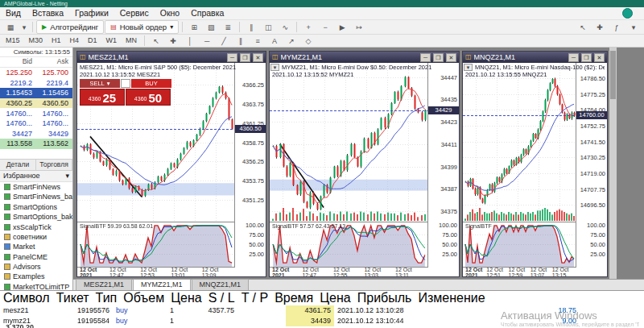 This screenshot has width=644, height=328. I want to click on one-click-sell-button: SELL▾, so click(100, 84).